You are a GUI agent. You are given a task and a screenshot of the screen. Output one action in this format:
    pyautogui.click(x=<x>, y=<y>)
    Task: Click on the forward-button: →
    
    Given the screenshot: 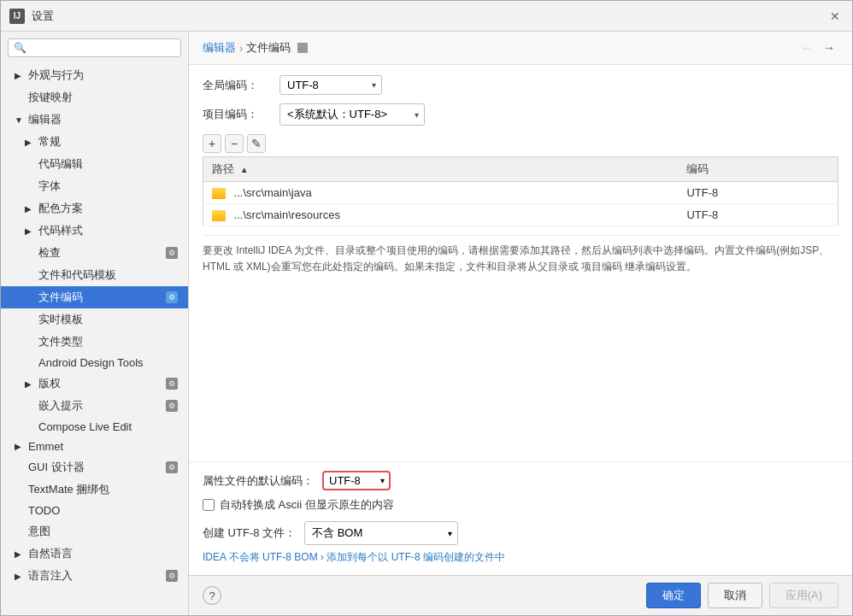 What is the action you would take?
    pyautogui.click(x=829, y=48)
    